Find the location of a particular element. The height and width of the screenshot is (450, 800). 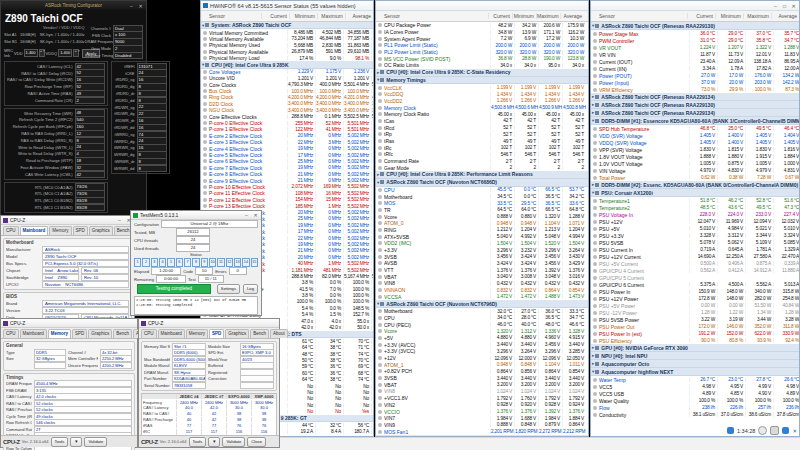

sensor-section-header: ▸ASRock Z890 Taichi OCF (Renesas RAA2291… is located at coordinates (695, 113).